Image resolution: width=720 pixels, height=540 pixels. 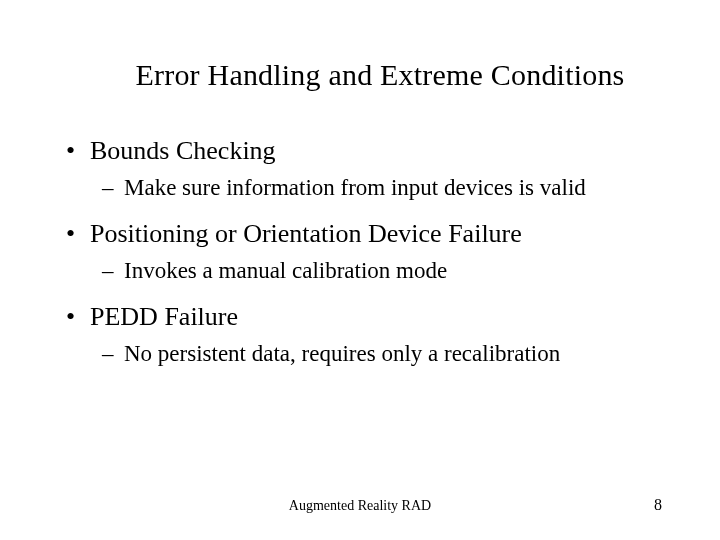 I want to click on bullet-text: PEDD Failure, so click(x=381, y=317).